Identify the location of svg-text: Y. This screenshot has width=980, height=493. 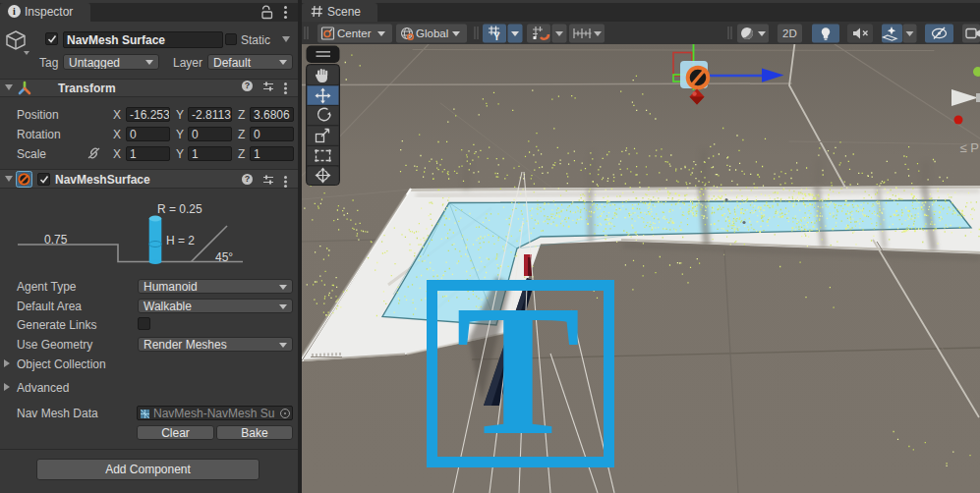
(497, 37).